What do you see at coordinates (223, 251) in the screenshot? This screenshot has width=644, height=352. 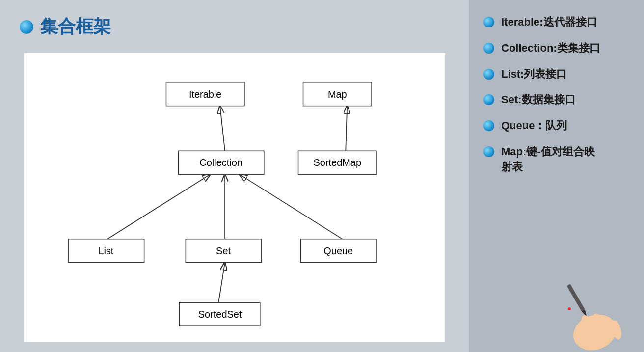 I see `svg-text: Set` at bounding box center [223, 251].